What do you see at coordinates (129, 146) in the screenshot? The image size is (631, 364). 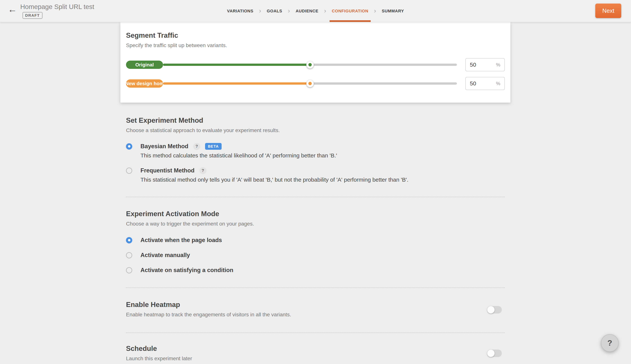 I see `bayesian-radio` at bounding box center [129, 146].